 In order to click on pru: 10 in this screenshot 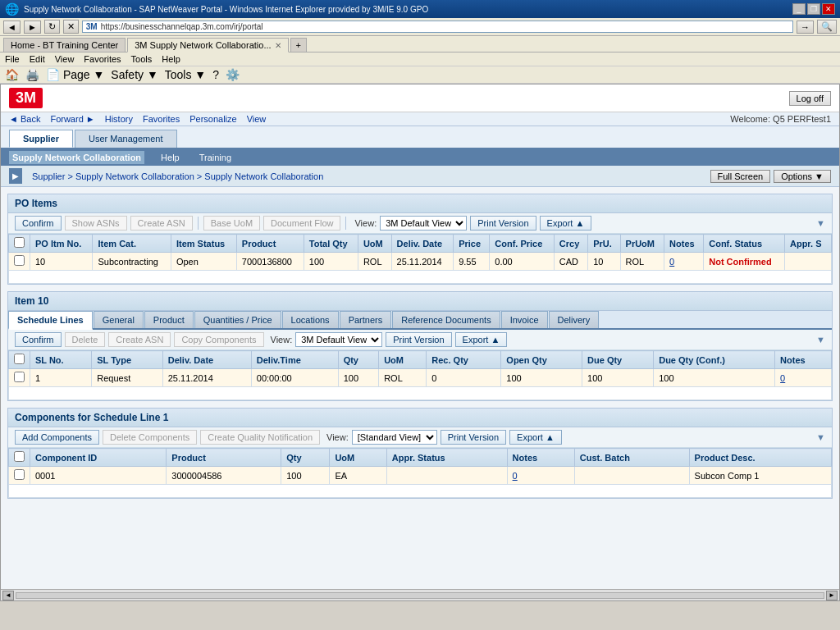, I will do `click(604, 262)`.